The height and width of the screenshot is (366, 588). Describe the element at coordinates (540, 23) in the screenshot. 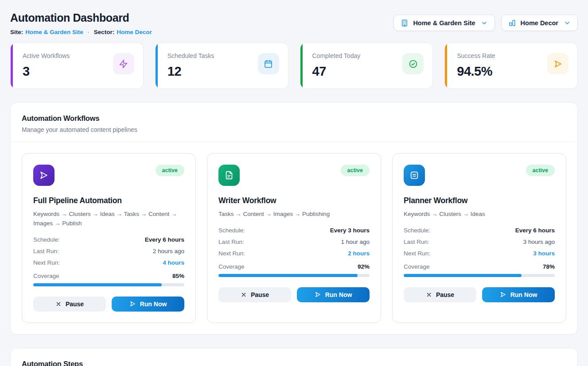

I see `sector-selector-dropdown: Home Decor` at that location.